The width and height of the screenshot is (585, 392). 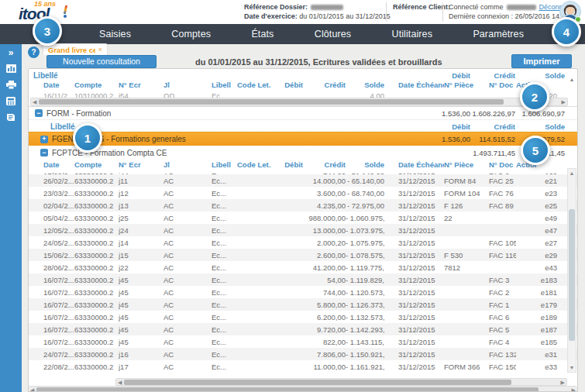 What do you see at coordinates (547, 330) in the screenshot?
I see `cell-ecriture-ref: e187` at bounding box center [547, 330].